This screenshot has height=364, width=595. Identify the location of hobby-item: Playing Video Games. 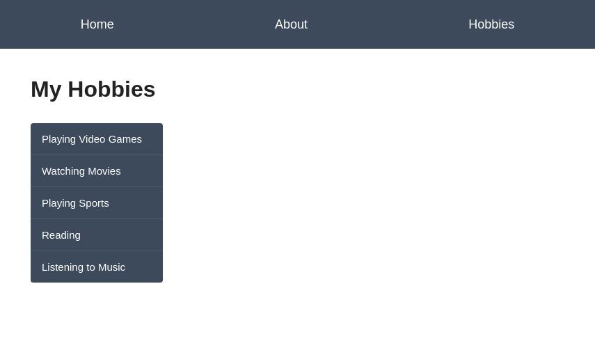
(97, 139).